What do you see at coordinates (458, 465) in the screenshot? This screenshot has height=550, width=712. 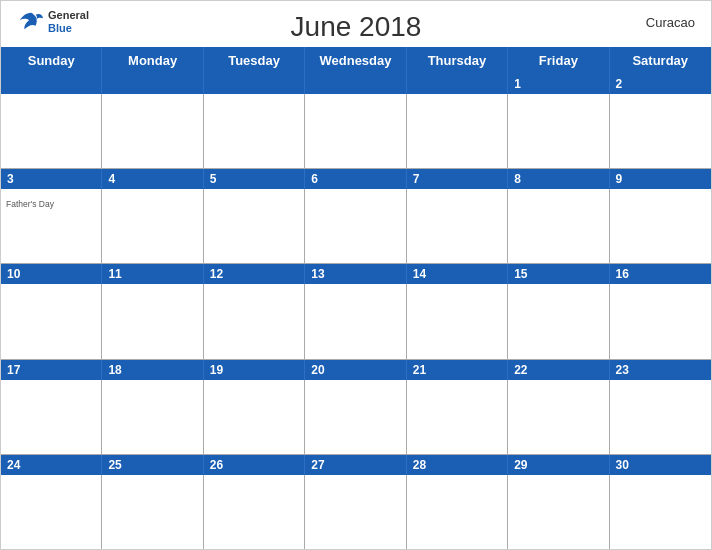 I see `week-num-cell-4-4: 28` at bounding box center [458, 465].